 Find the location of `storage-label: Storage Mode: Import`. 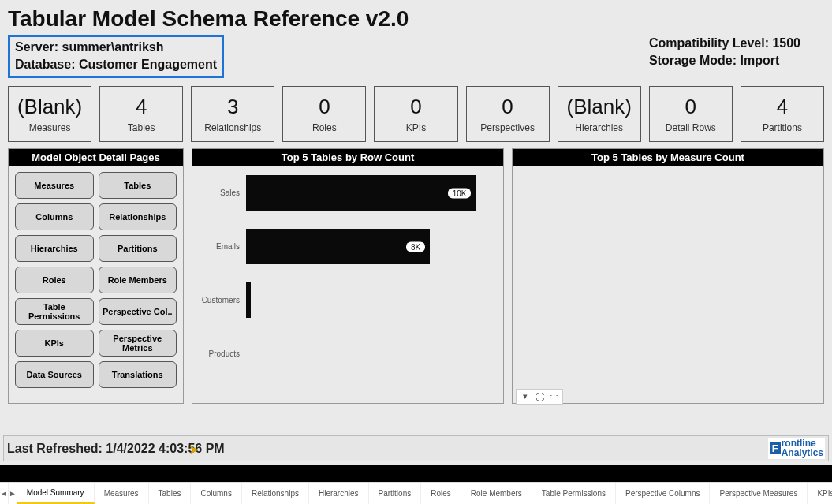

storage-label: Storage Mode: Import is located at coordinates (725, 61).